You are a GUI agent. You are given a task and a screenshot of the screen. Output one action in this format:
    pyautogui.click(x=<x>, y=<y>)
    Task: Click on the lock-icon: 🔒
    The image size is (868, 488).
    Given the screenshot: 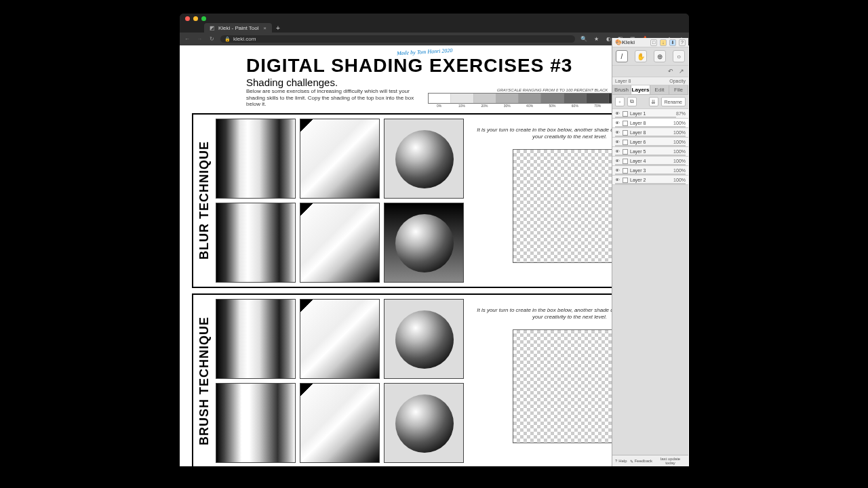 What is the action you would take?
    pyautogui.click(x=228, y=39)
    